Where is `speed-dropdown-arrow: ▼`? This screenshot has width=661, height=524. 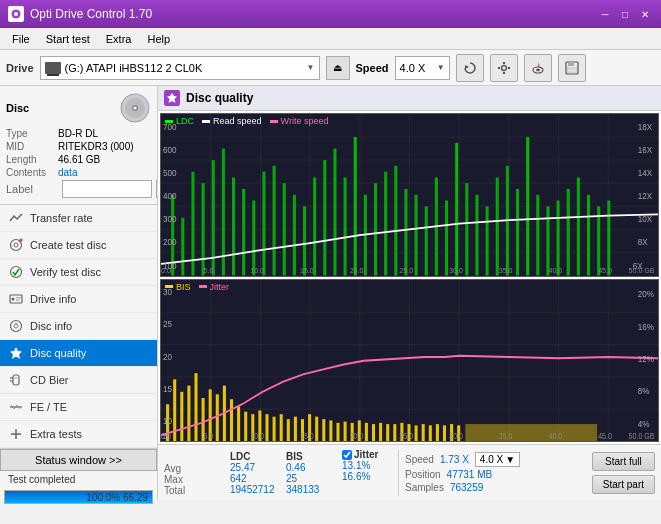
speed-dropdown-arrow: ▼ is located at coordinates (441, 68).